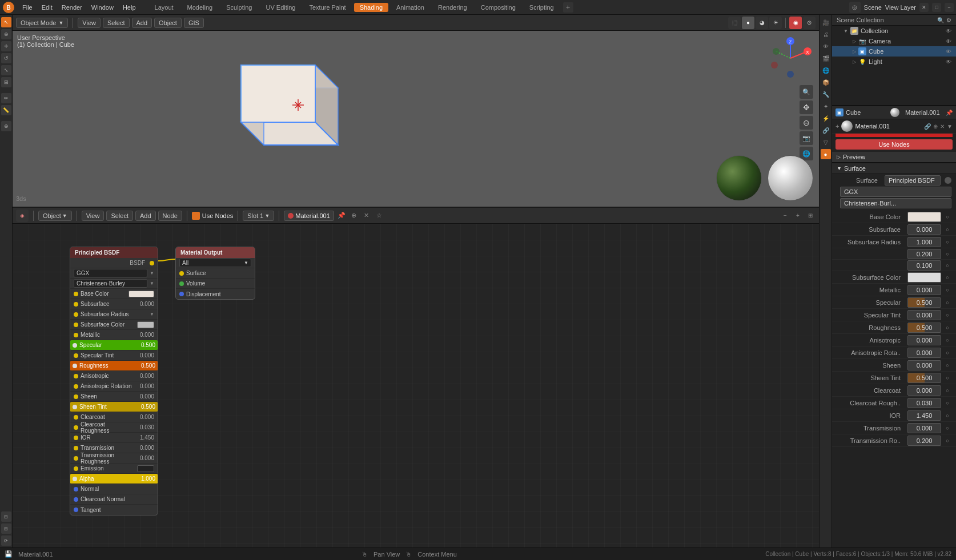  I want to click on bsdf-emission-row: Emission, so click(114, 469).